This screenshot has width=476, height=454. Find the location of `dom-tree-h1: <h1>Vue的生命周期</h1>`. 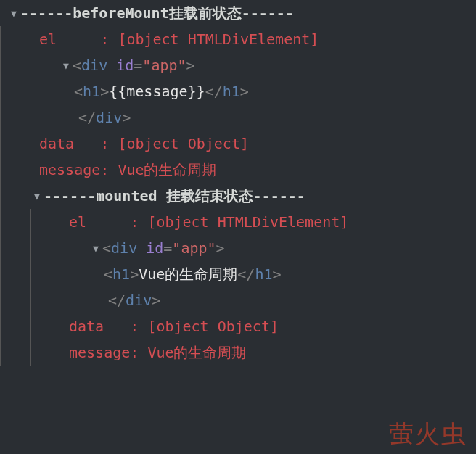

dom-tree-h1: <h1>Vue的生命周期</h1> is located at coordinates (254, 274).